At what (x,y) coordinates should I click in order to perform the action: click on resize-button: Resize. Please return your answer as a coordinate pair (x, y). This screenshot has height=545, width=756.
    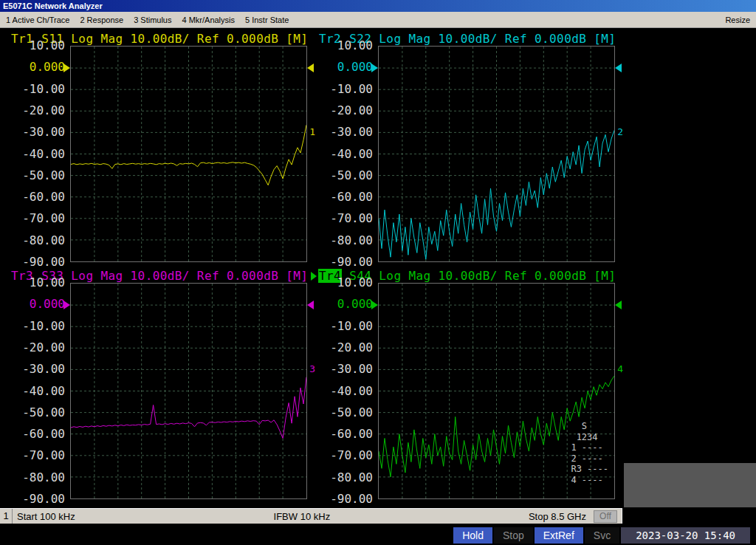
    Looking at the image, I should click on (738, 20).